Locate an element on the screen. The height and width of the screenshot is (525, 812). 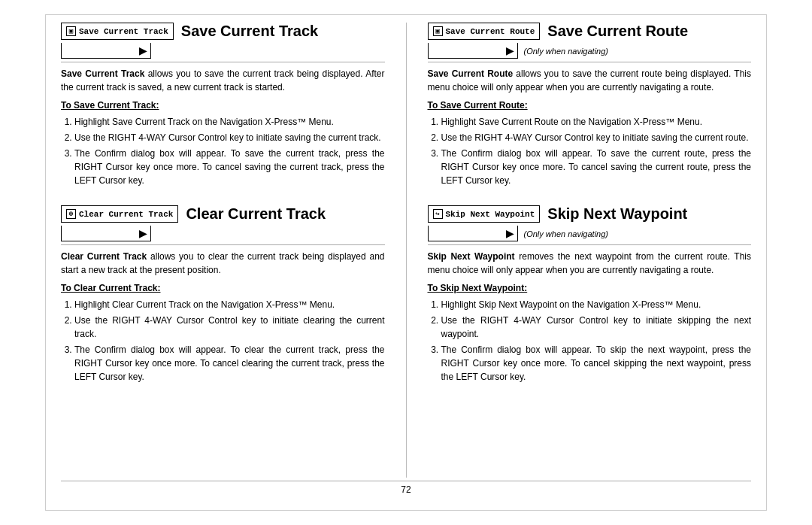
badge-save-track-label: Save Current Track is located at coordinates (123, 32).